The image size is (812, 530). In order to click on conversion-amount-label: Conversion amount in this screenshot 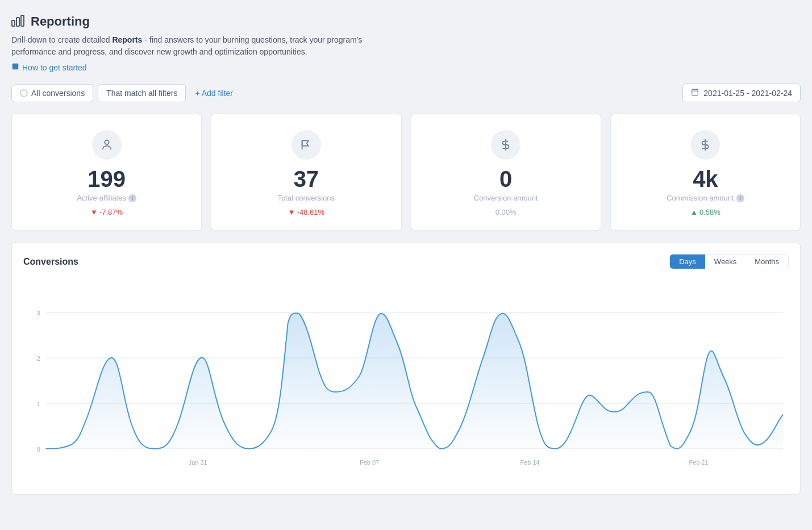, I will do `click(506, 198)`.